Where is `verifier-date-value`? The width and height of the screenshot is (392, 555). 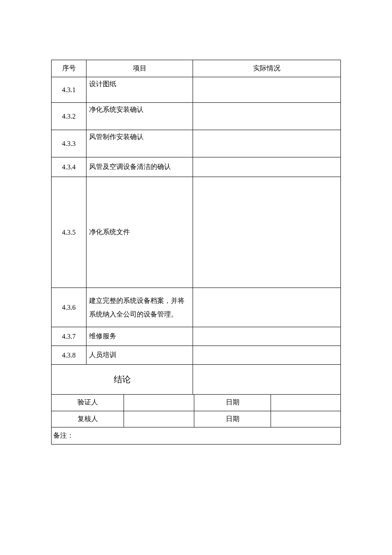 verifier-date-value is located at coordinates (306, 403).